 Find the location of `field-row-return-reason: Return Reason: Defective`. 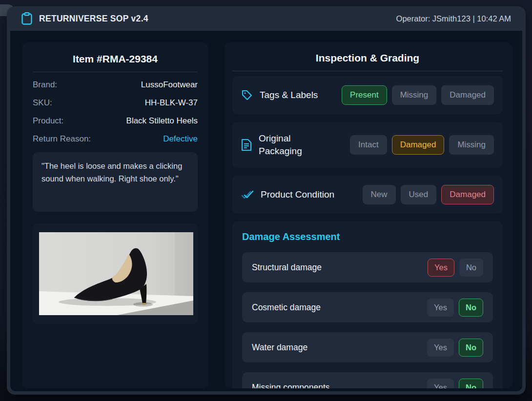

field-row-return-reason: Return Reason: Defective is located at coordinates (115, 139).